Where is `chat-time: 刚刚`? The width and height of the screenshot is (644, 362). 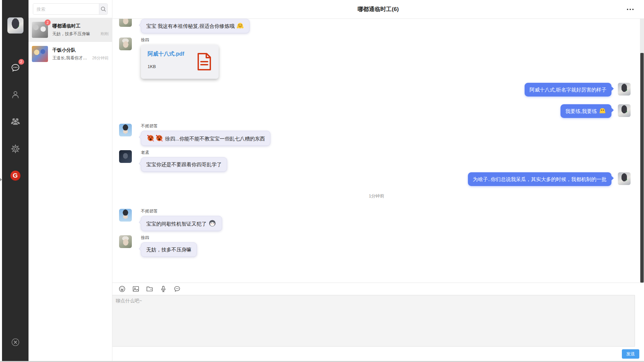
chat-time: 刚刚 is located at coordinates (105, 34).